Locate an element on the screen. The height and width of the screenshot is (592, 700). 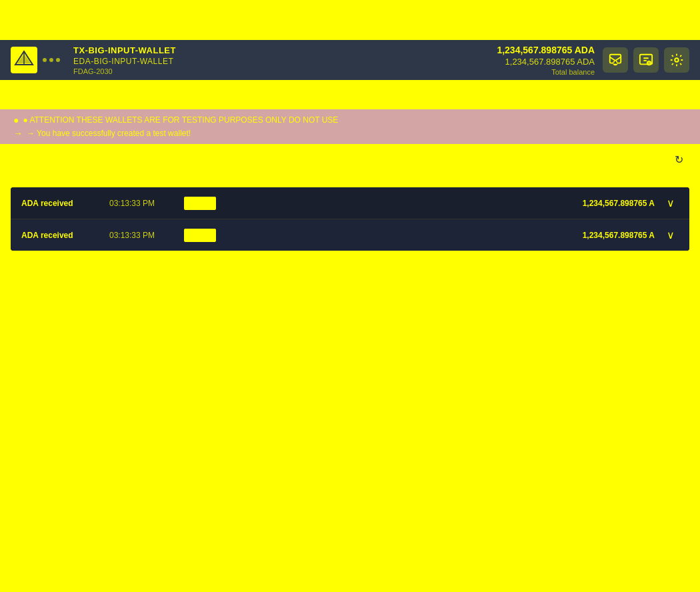
tx-time-1: 03:13:33 PM is located at coordinates (143, 203).